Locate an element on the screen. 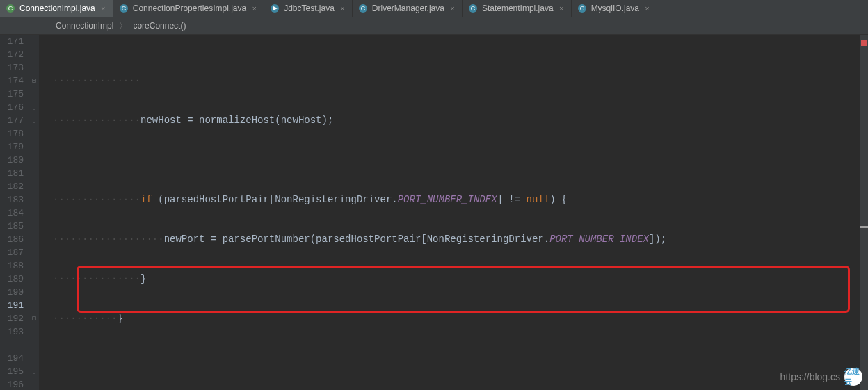 The height and width of the screenshot is (390, 868). tab-label: ConnectionPropertiesImpl.java is located at coordinates (189, 8).